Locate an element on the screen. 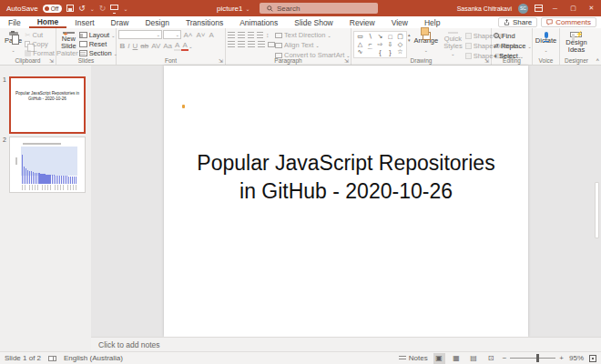 Image resolution: width=601 pixels, height=364 pixels. shape-glyph-icon: ⇨ is located at coordinates (381, 45).